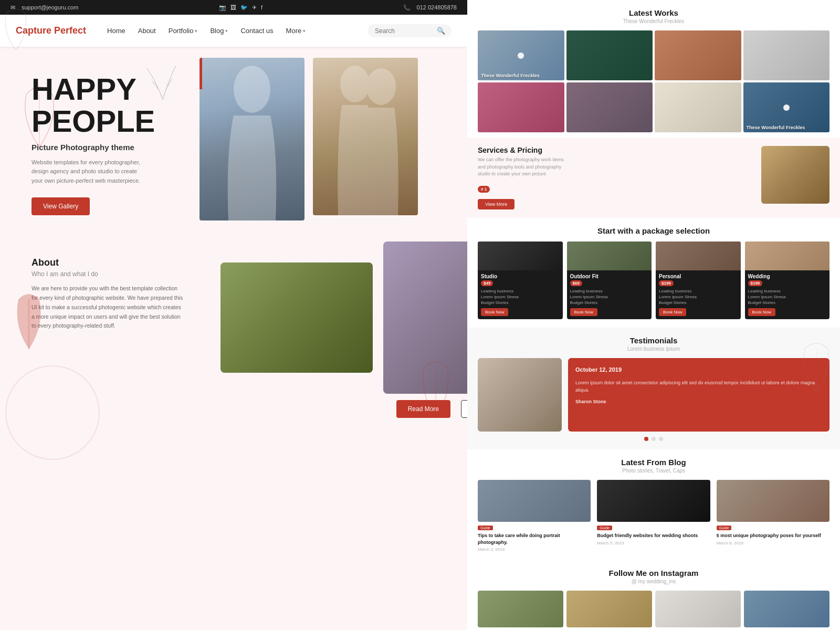  Describe the element at coordinates (436, 389) in the screenshot. I see `pink-leaf-decoration` at that location.